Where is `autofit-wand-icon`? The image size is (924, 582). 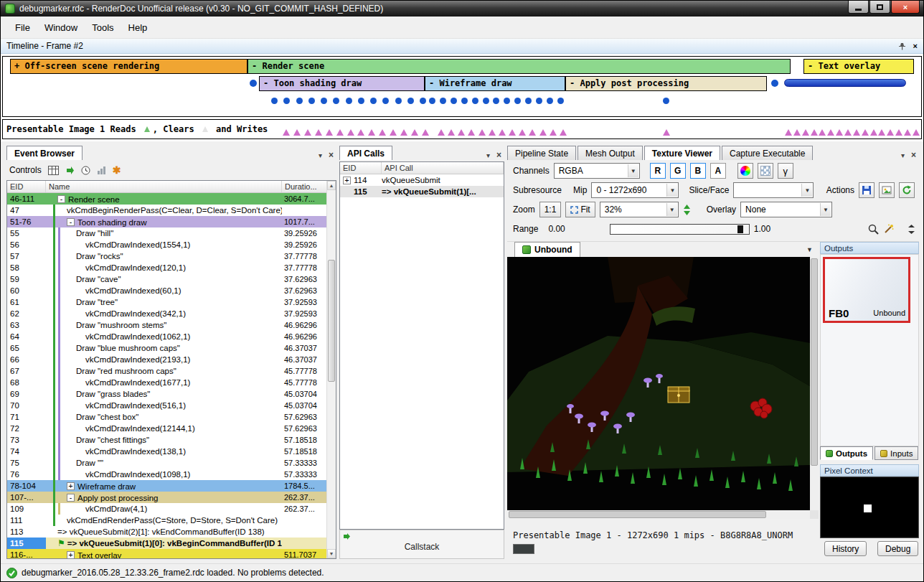 autofit-wand-icon is located at coordinates (888, 230).